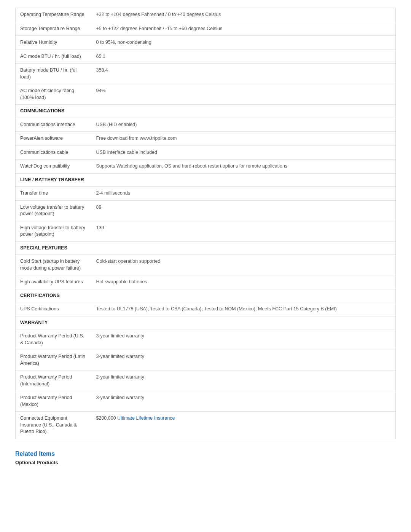 This screenshot has width=411, height=532. I want to click on insurance-link: Ultimate Lifetime Insurance, so click(146, 418).